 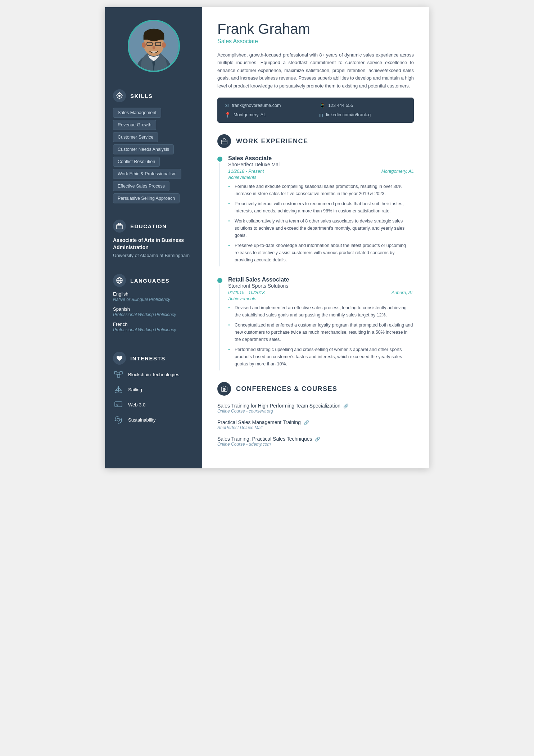 What do you see at coordinates (250, 115) in the screenshot?
I see `location-text: Montgomery, AL` at bounding box center [250, 115].